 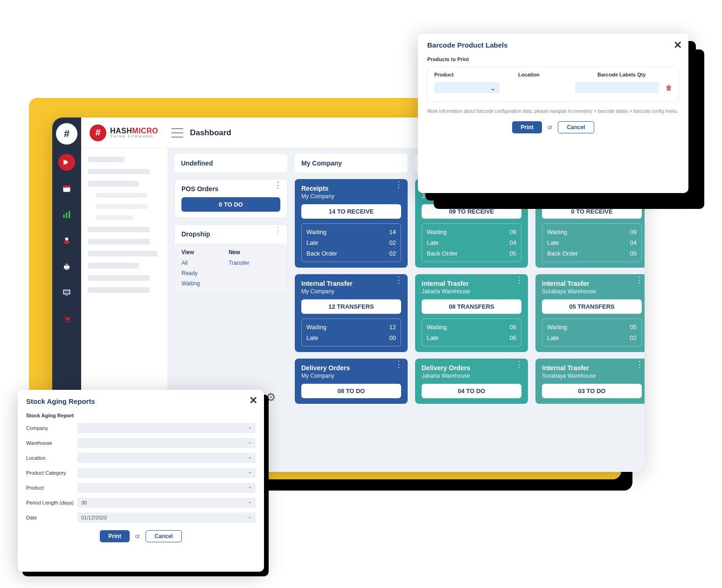 I want to click on card-delivery-orders: ⋮ Delivery Orders Jakarta Warehouse 04 T…, so click(x=472, y=381).